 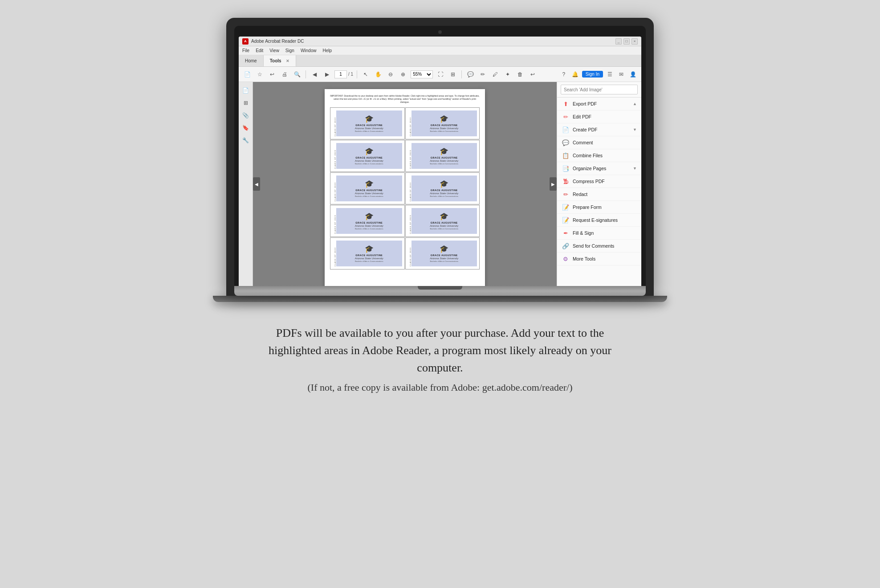 I want to click on tool-hand-icon: ✋, so click(x=378, y=74).